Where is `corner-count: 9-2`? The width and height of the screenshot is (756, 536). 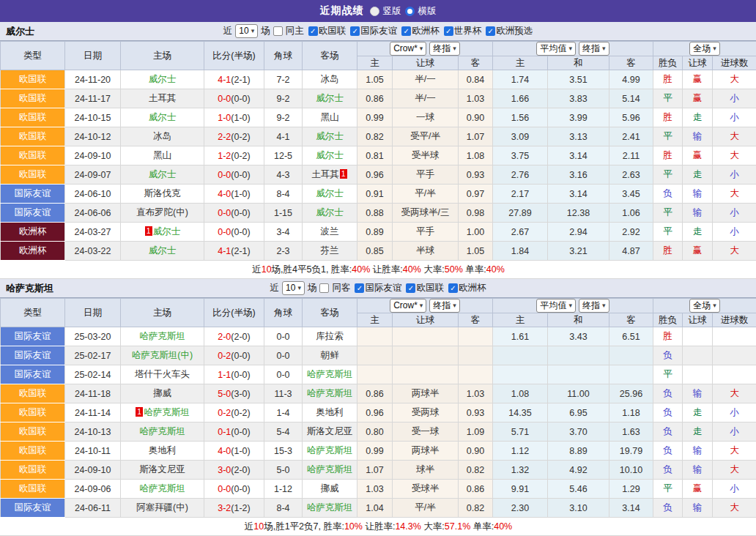
corner-count: 9-2 is located at coordinates (284, 99).